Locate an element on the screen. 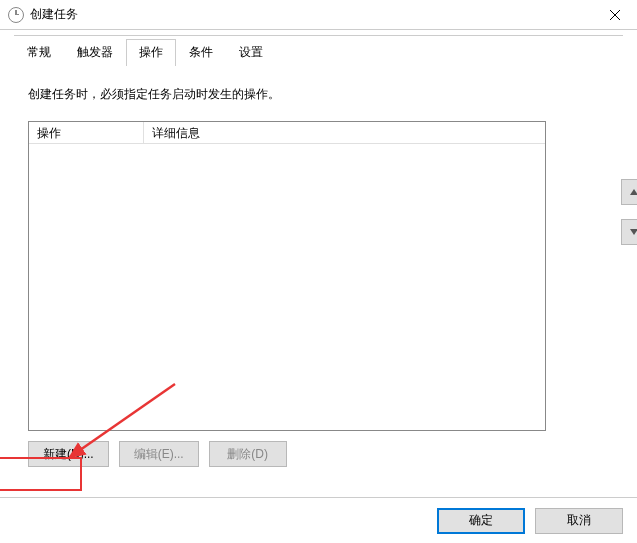 The image size is (637, 543). dialog-footer: 确定 取消 is located at coordinates (318, 520).